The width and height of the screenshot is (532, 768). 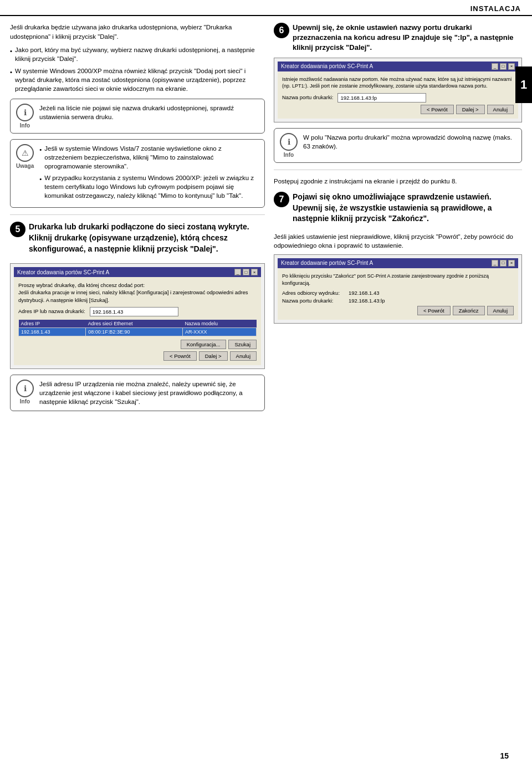 What do you see at coordinates (398, 310) in the screenshot?
I see `step7-nav-btns: < Powrót Zakończ Anuluj` at bounding box center [398, 310].